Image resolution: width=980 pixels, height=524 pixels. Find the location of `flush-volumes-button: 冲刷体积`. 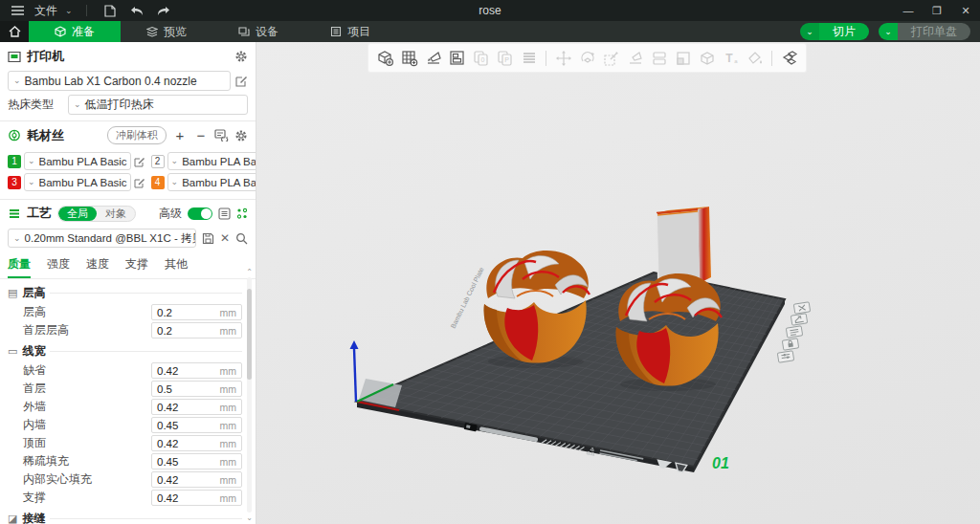

flush-volumes-button: 冲刷体积 is located at coordinates (137, 136).